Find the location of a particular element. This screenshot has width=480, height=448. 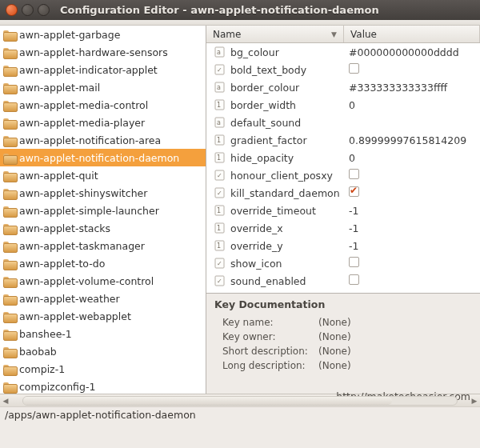

sidebar-item: awn-applet-webapplet is located at coordinates (103, 316).